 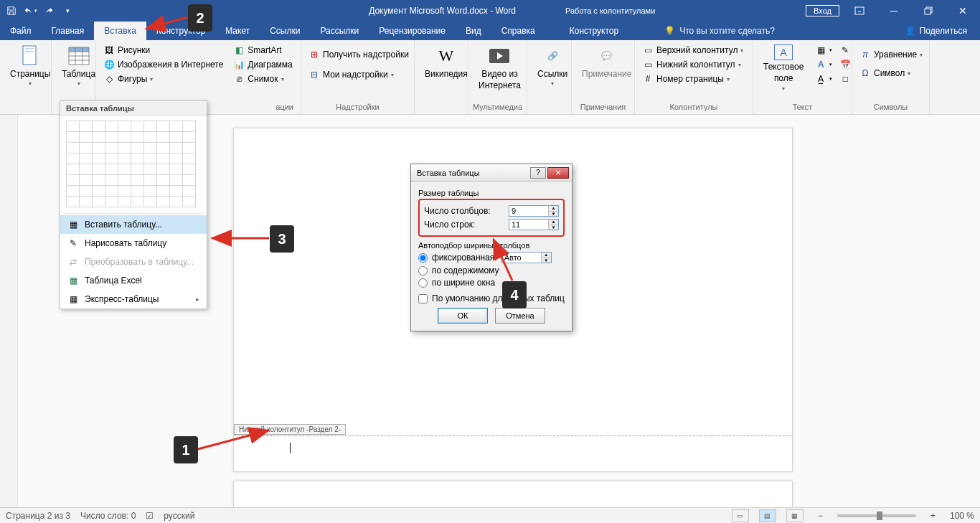 I want to click on tab-file: Файл, so click(x=21, y=31).